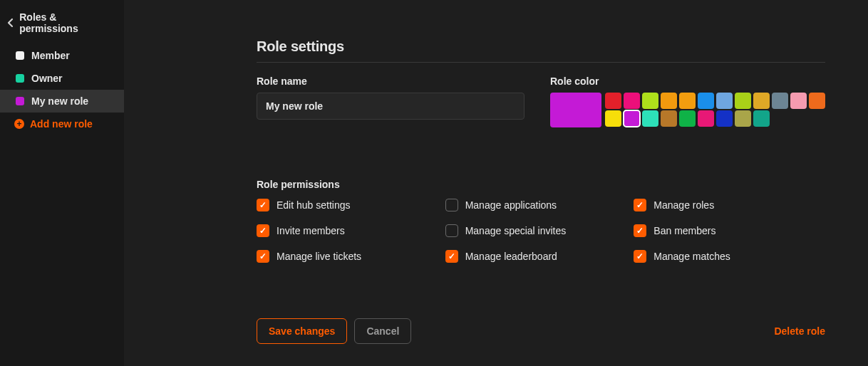 The width and height of the screenshot is (868, 366). I want to click on permission-item: Manage applications, so click(532, 205).